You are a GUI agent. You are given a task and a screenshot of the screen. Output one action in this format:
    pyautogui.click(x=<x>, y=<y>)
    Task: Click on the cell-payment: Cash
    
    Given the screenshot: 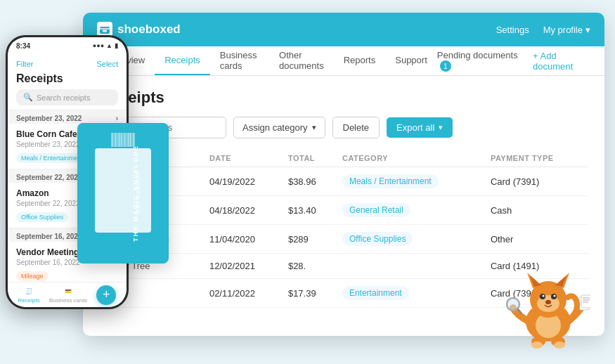 What is the action you would take?
    pyautogui.click(x=536, y=211)
    